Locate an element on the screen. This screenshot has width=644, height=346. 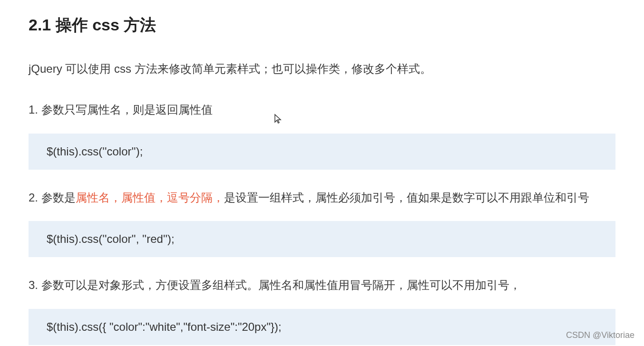
code-block-3: $(this).css({ "color":"white","font-size… is located at coordinates (322, 327).